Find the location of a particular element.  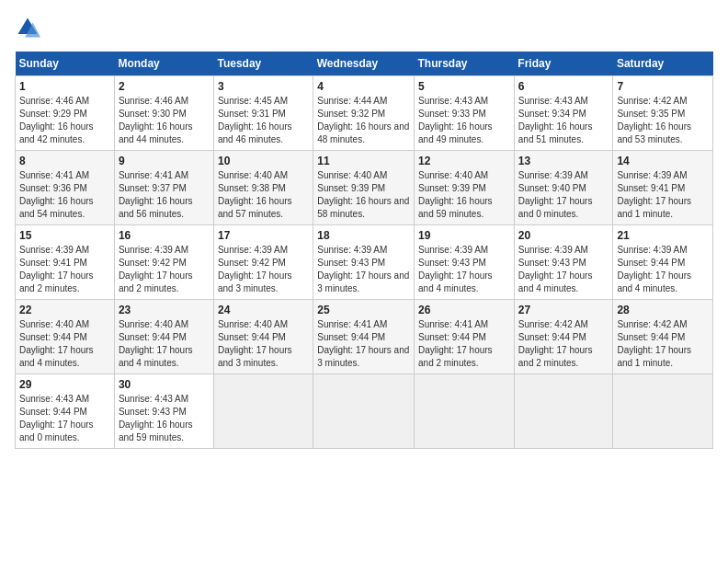

day-info: Sunrise: 4:41 AMSunset: 9:36 PMDaylight:… is located at coordinates (57, 195).